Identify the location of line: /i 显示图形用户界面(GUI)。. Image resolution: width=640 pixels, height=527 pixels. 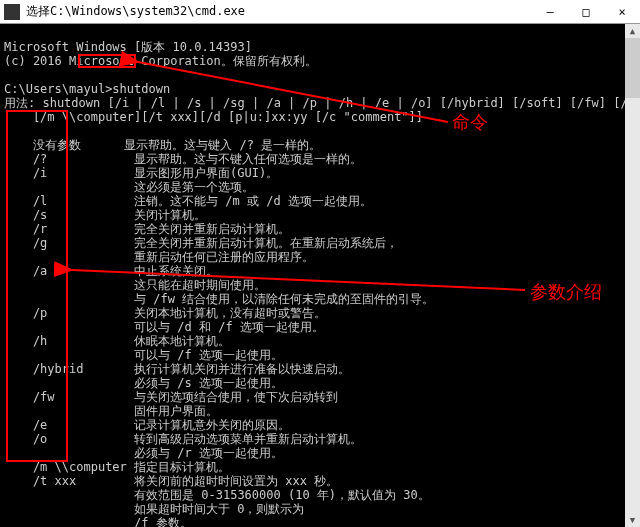
(141, 173).